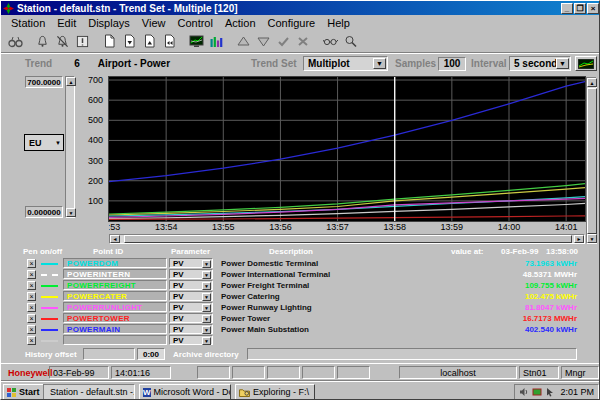 The width and height of the screenshot is (600, 400). I want to click on toolbar, so click(300, 42).